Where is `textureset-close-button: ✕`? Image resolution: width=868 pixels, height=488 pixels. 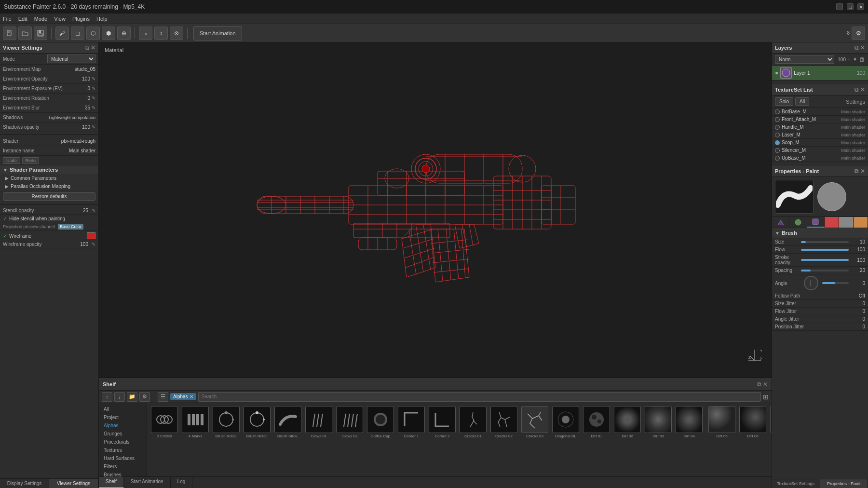
textureset-close-button: ✕ is located at coordinates (863, 90).